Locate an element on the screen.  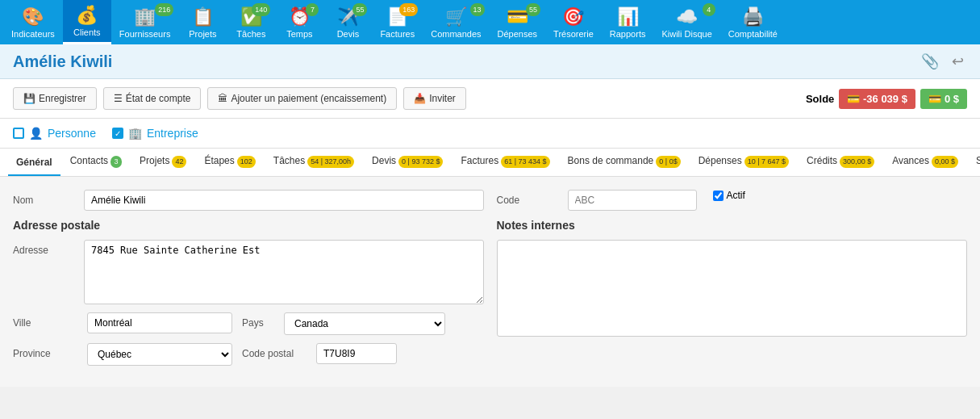
payment-button: 🏛 Ajouter un paiement (encaissement) is located at coordinates (302, 98).